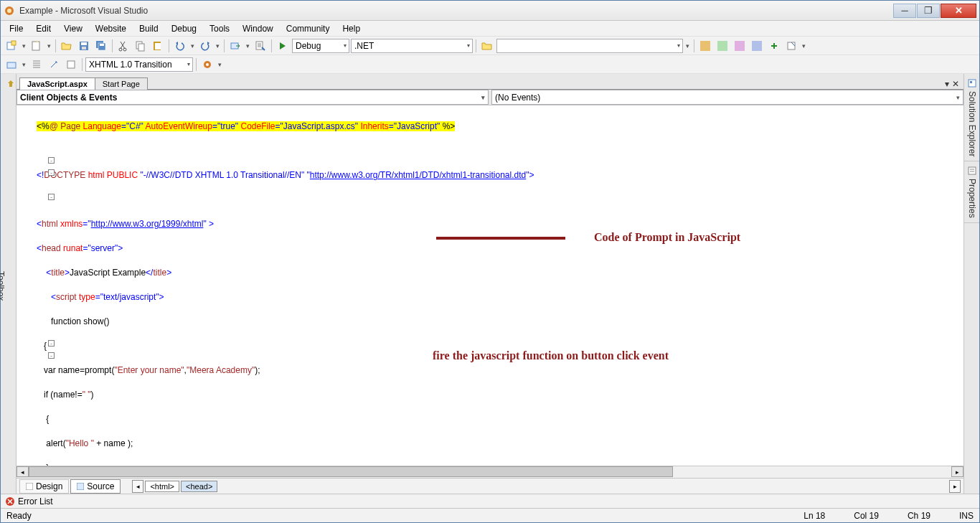 The width and height of the screenshot is (980, 523). I want to click on menu-community: Community, so click(308, 29).